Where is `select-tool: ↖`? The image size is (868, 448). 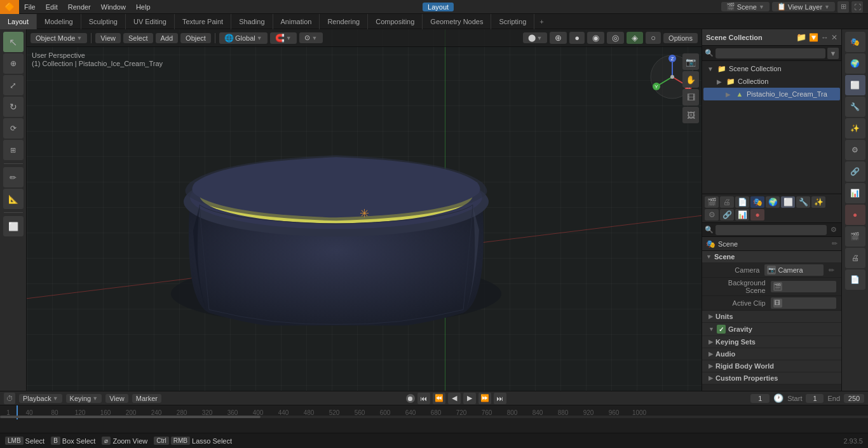
select-tool: ↖ is located at coordinates (13, 42).